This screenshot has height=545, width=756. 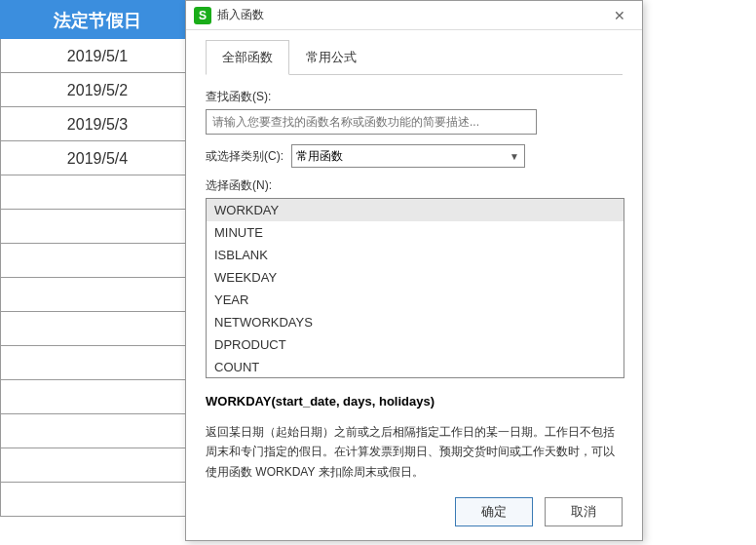 I want to click on column-header-holiday: 法定节假日, so click(x=97, y=19).